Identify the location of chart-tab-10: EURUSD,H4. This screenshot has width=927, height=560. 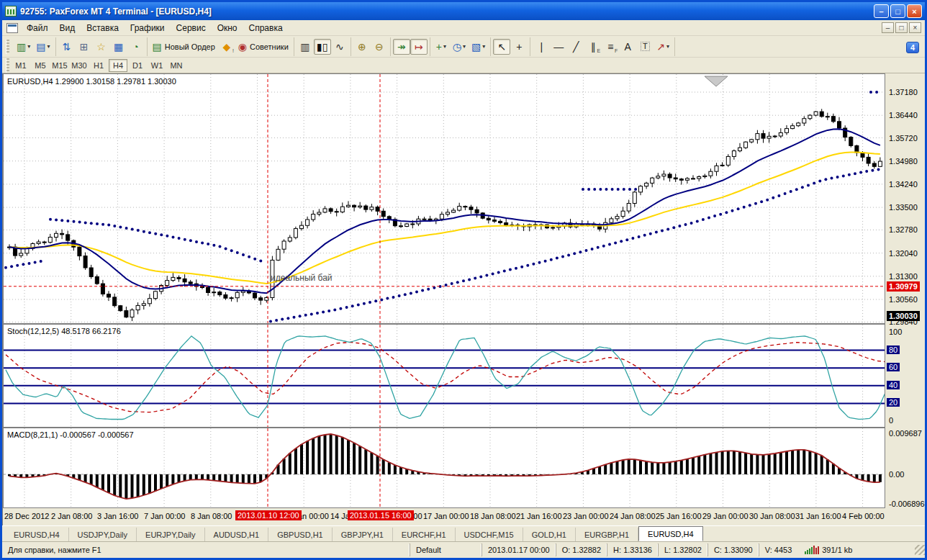
(671, 534).